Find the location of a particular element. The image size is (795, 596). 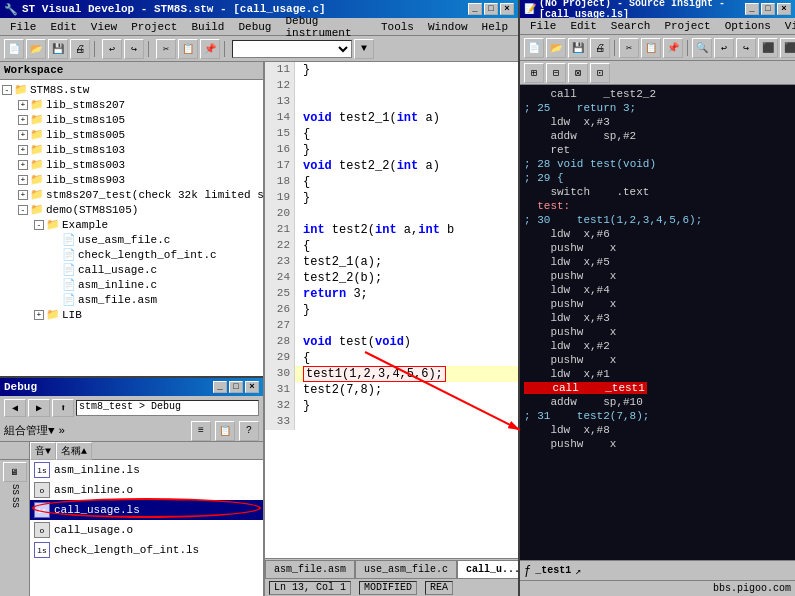

toolbar-combo is located at coordinates (292, 49).